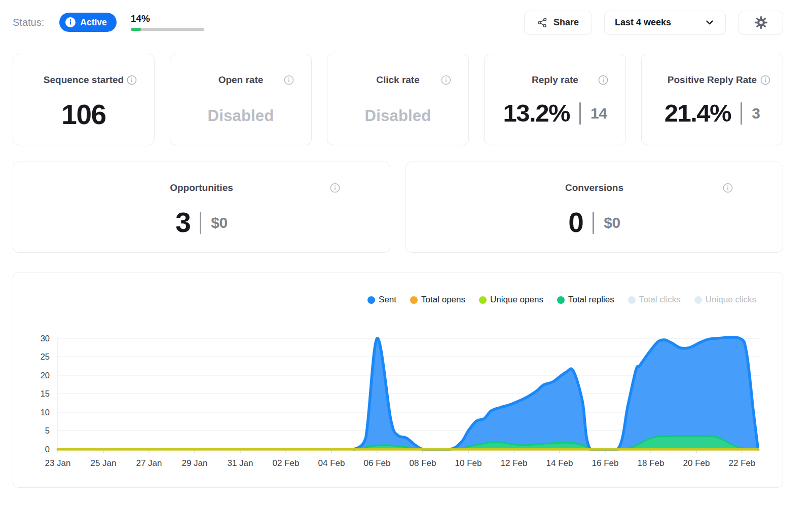 The image size is (812, 509). Describe the element at coordinates (167, 29) in the screenshot. I see `progress-bar` at that location.